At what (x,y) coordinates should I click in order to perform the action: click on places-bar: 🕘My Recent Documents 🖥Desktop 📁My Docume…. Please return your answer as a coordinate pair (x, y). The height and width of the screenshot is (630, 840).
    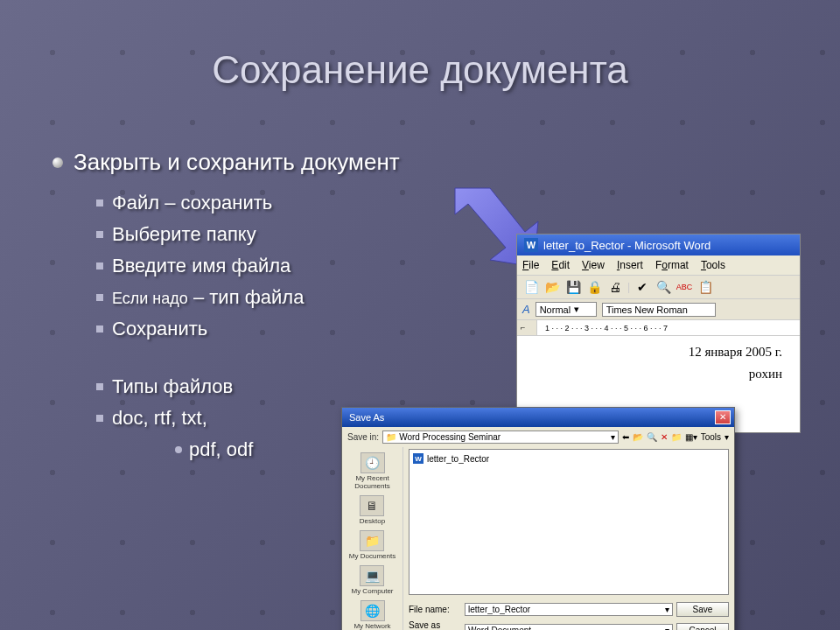
    Looking at the image, I should click on (373, 539).